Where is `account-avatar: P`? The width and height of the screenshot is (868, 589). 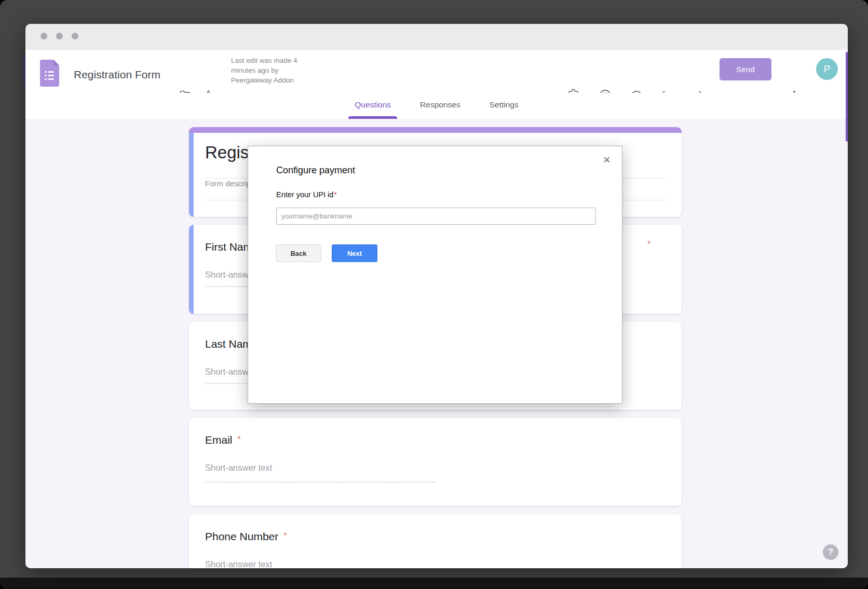 account-avatar: P is located at coordinates (827, 69).